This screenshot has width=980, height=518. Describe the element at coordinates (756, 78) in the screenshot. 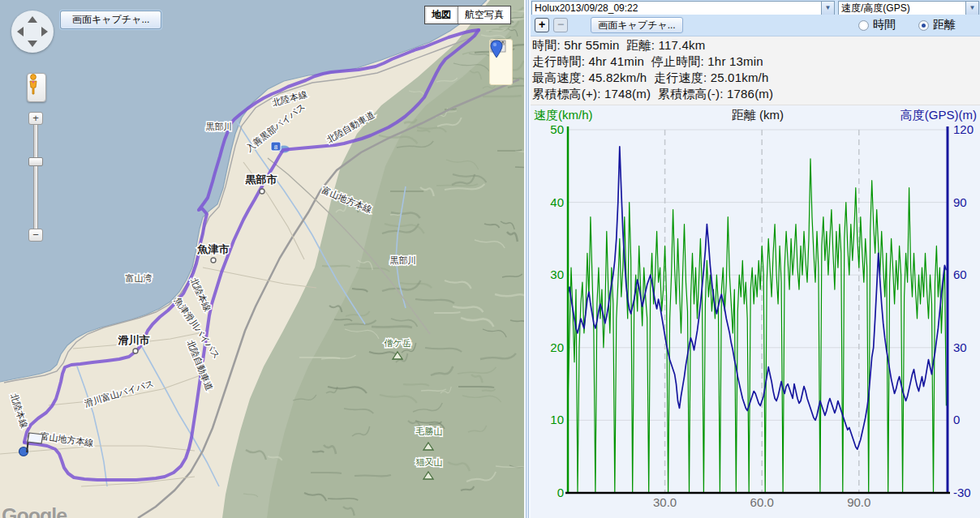

I see `stat-max-avg-speed: 最高速度: 45.82km/h 走行速度: 25.01km/h` at that location.